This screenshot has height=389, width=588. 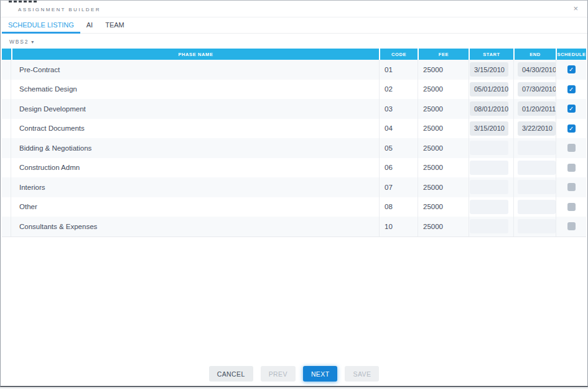 What do you see at coordinates (294, 227) in the screenshot?
I see `table-row: Consultants & Expenses1025000` at bounding box center [294, 227].